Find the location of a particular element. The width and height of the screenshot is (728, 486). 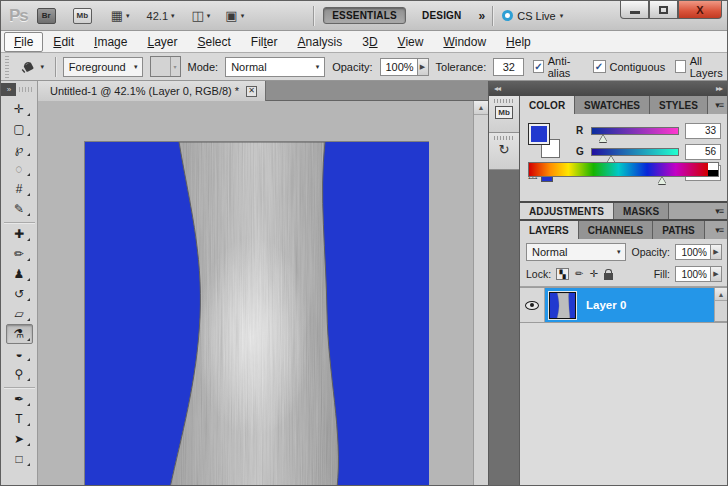

workspace-design: DESIGN is located at coordinates (442, 16).